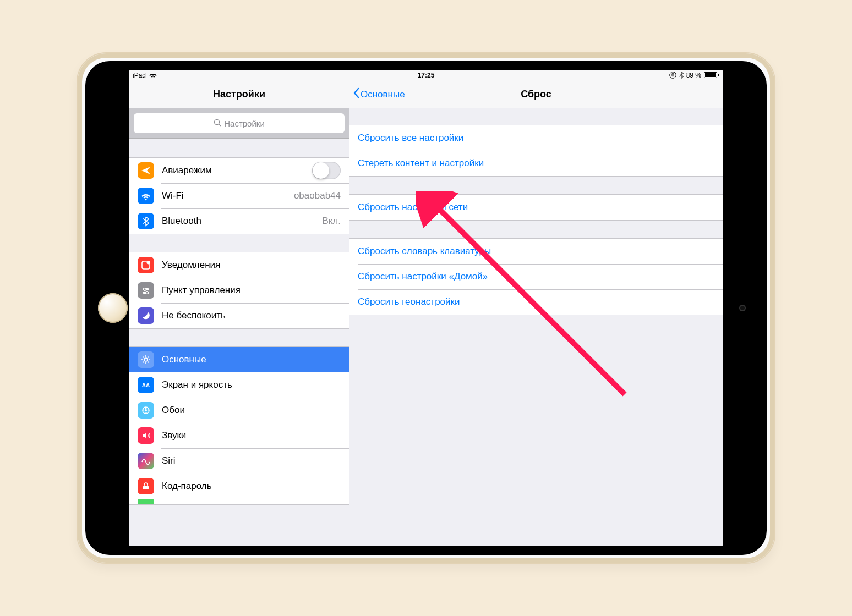  What do you see at coordinates (238, 221) in the screenshot?
I see `sidebar-item-label: Bluetooth` at bounding box center [238, 221].